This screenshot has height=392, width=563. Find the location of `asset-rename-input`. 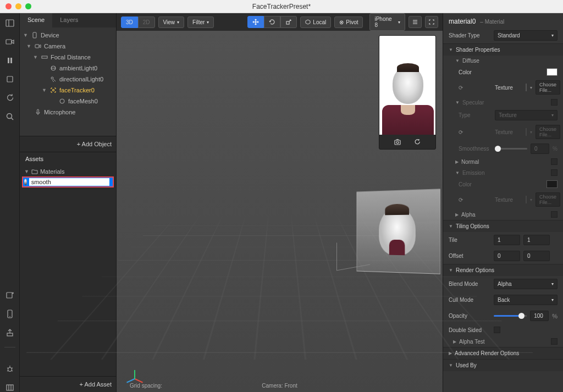

asset-rename-input is located at coordinates (69, 182).